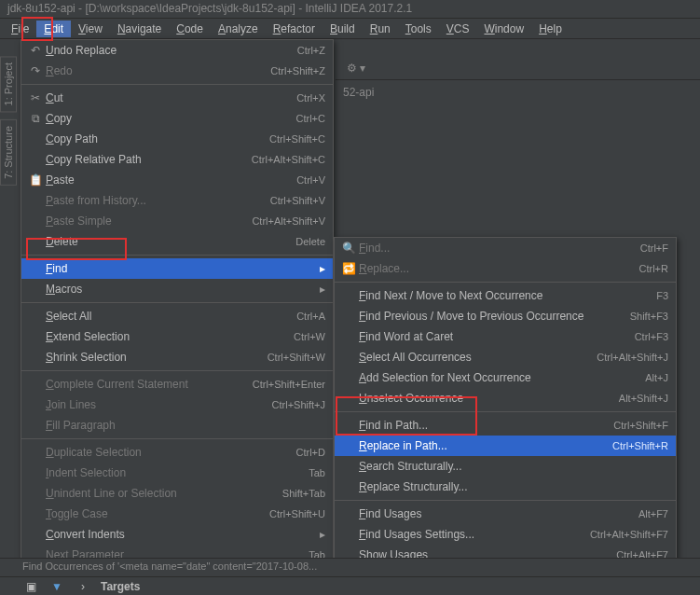 The height and width of the screenshot is (595, 700). I want to click on ↶-icon: ↶, so click(35, 50).